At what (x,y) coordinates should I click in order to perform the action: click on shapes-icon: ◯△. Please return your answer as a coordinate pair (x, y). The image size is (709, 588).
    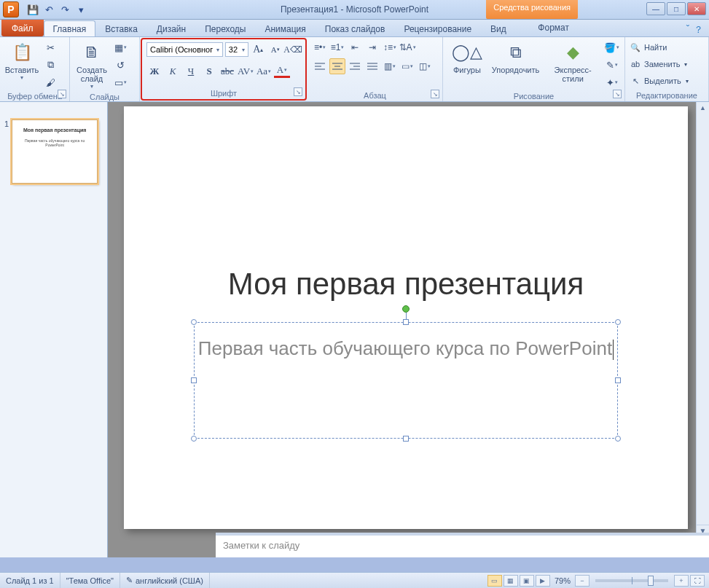
    Looking at the image, I should click on (467, 52).